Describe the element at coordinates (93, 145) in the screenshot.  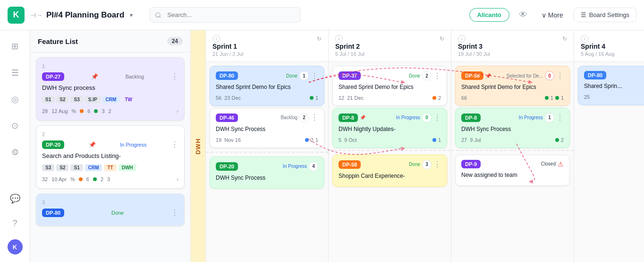
I see `pin-icon-2: 📌` at that location.